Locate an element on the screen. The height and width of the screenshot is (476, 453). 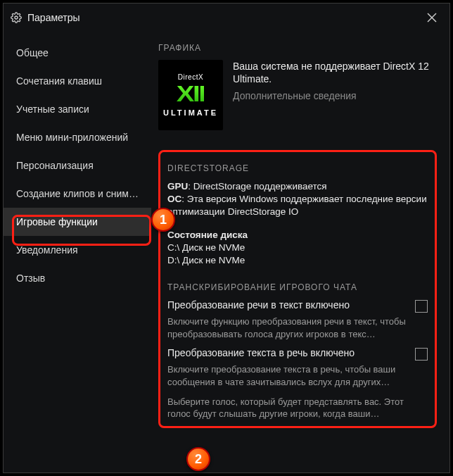
directx-label: DirectX is located at coordinates (191, 77).